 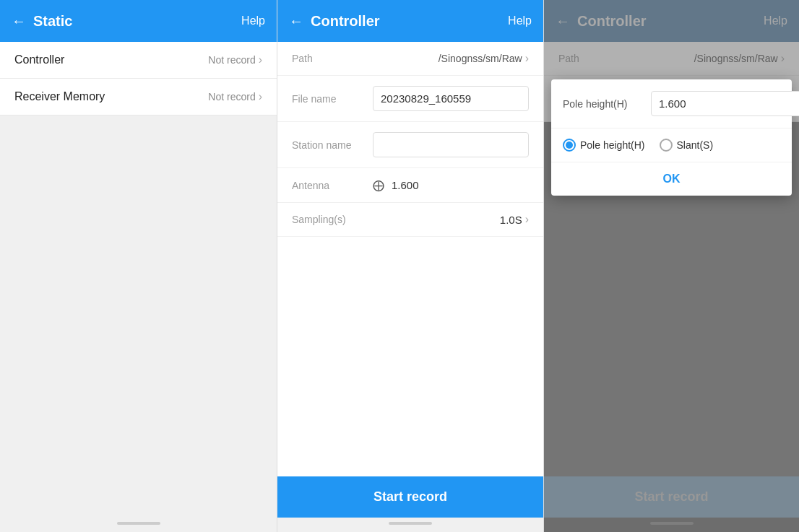 I want to click on panel2-help-button: Help, so click(x=520, y=21).